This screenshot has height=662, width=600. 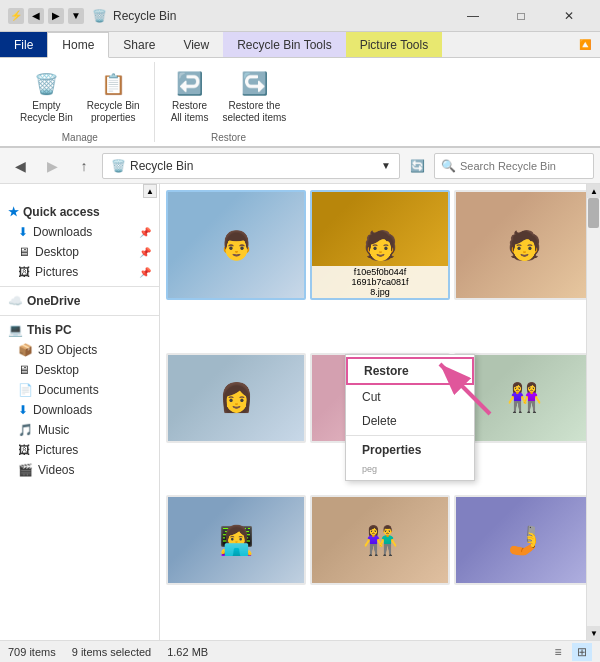 I want to click on file-thumbnail-9: 🤳, so click(x=524, y=540).